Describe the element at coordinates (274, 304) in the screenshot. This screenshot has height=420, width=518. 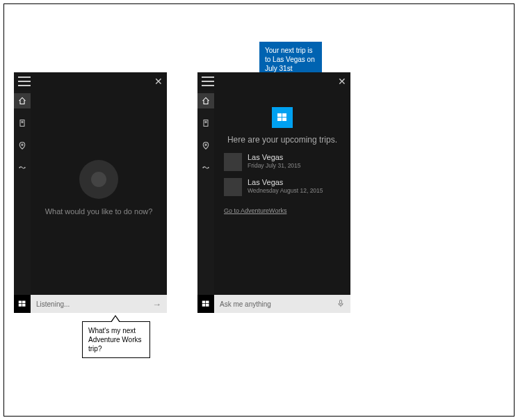
I see `taskbar: Ask me anything` at that location.